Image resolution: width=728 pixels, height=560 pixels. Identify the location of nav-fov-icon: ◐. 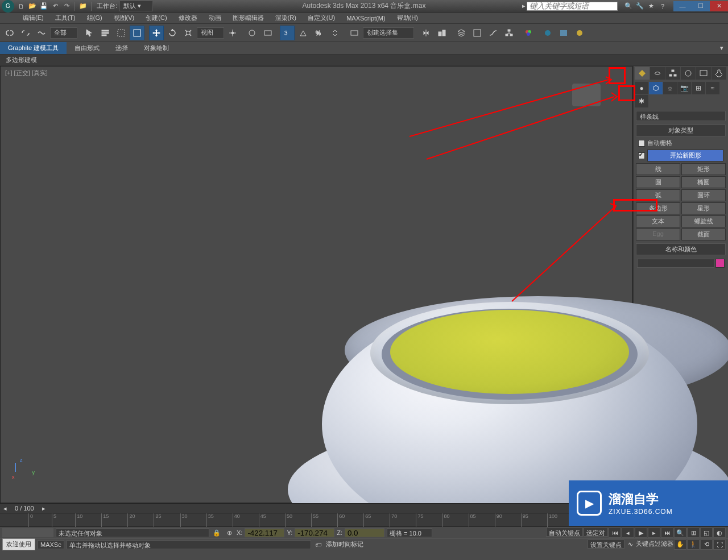
(719, 533).